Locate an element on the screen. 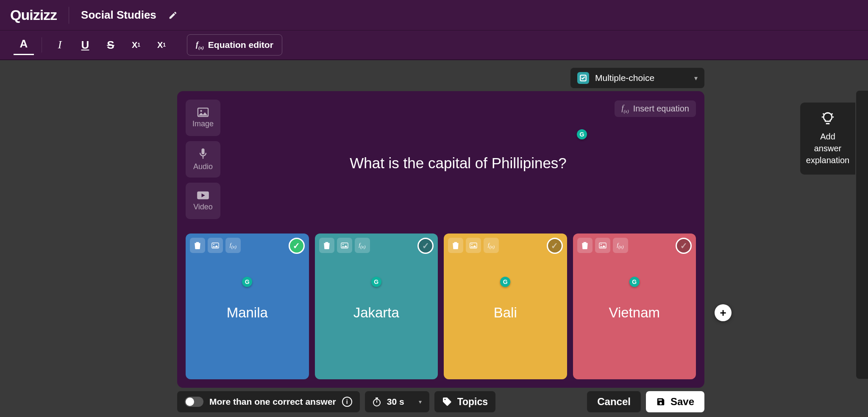  text-color-button: A is located at coordinates (24, 45).